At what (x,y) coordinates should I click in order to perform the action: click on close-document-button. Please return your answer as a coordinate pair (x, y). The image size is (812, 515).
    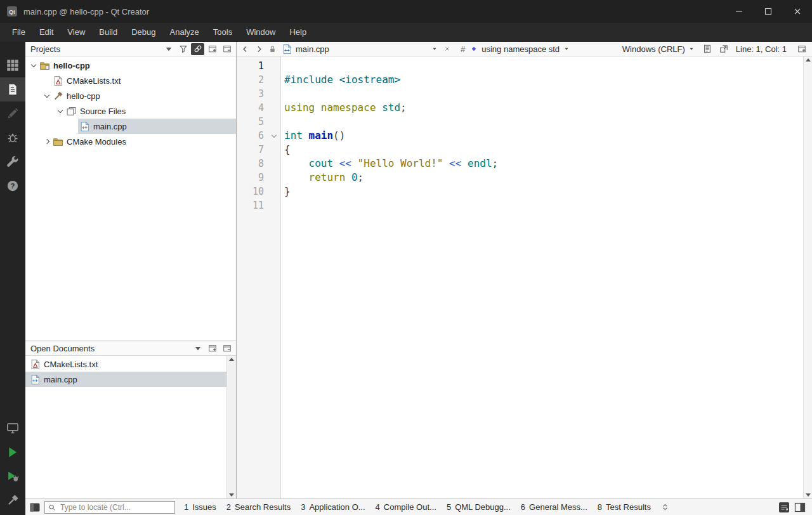
    Looking at the image, I should click on (447, 49).